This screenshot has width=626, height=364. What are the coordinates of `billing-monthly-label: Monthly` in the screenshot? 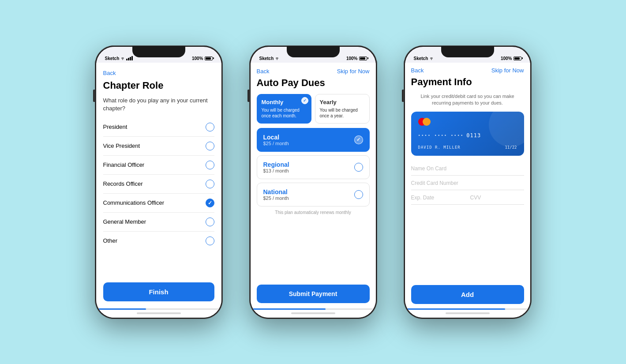 It's located at (284, 102).